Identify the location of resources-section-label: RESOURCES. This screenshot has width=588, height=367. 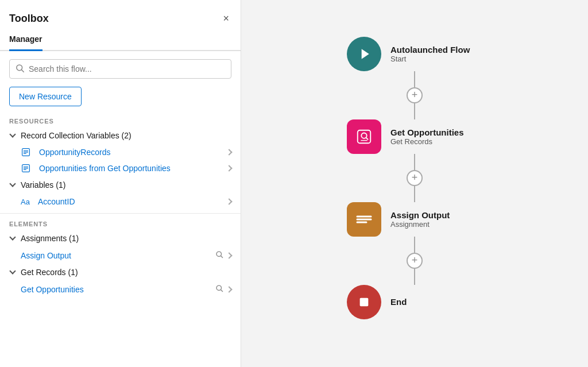
(121, 121).